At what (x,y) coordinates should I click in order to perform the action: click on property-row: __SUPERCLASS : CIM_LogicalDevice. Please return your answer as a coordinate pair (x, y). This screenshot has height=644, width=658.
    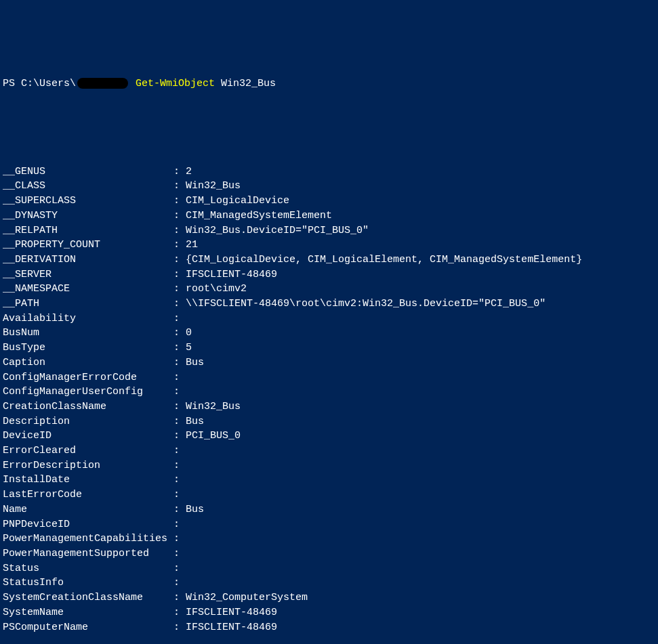
    Looking at the image, I should click on (329, 201).